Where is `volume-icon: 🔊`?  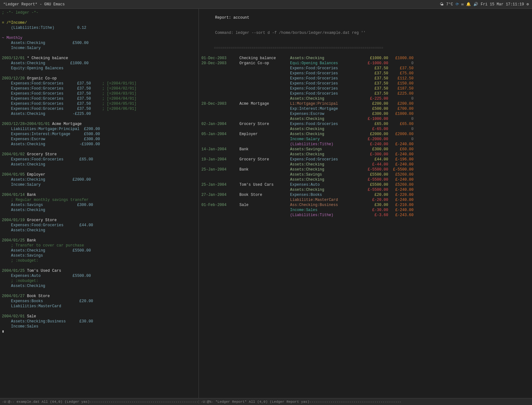 volume-icon: 🔊 is located at coordinates (476, 4).